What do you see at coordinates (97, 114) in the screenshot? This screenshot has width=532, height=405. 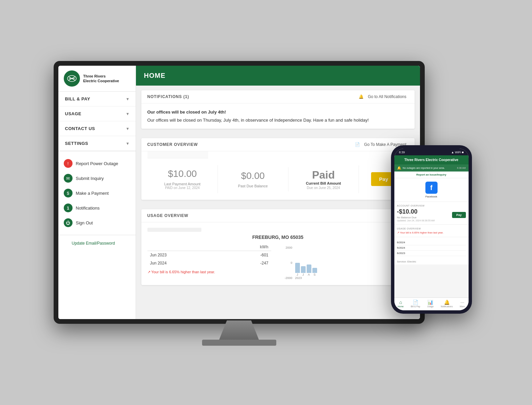 I see `nav-item-usage: USAGE ▾` at bounding box center [97, 114].